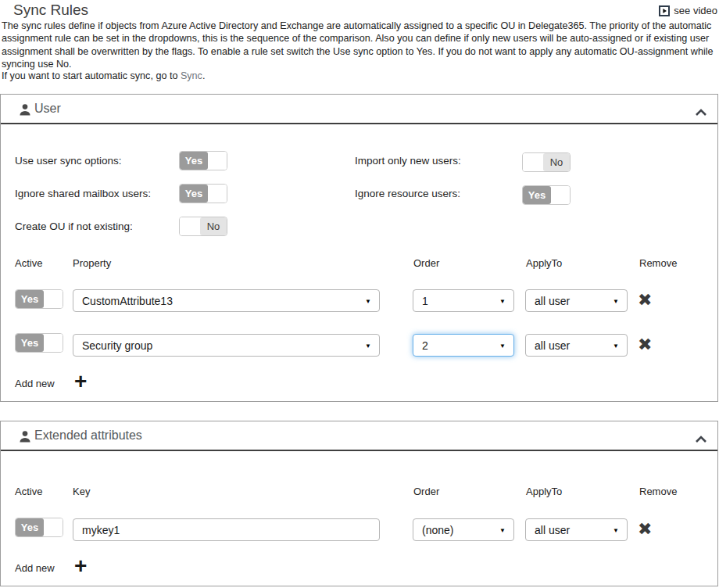 The height and width of the screenshot is (588, 719). Describe the element at coordinates (83, 194) in the screenshot. I see `option-label-ignore-shared-mailbox: Ignore shared mailbox users:` at that location.